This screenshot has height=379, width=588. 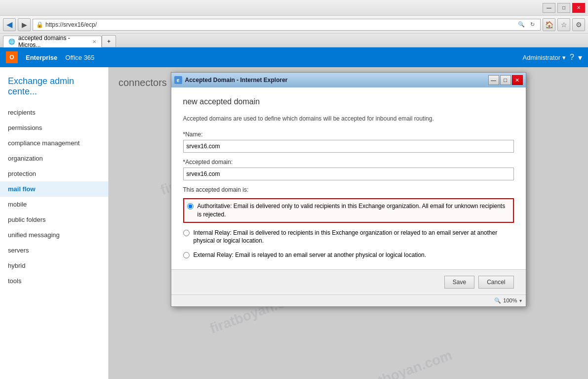 What do you see at coordinates (54, 189) in the screenshot?
I see `sidebar-item-mail-flow: mail flow` at bounding box center [54, 189].